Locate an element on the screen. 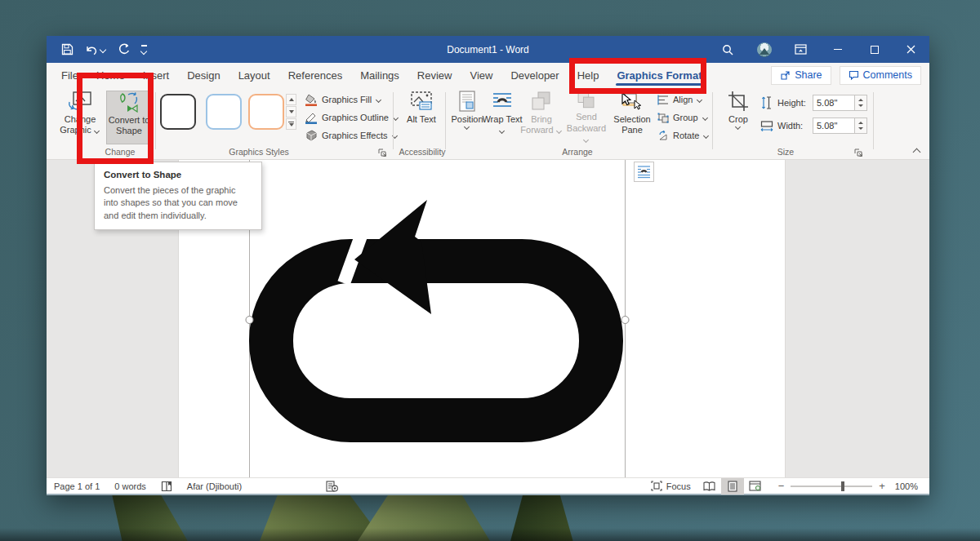  search-icon is located at coordinates (727, 49).